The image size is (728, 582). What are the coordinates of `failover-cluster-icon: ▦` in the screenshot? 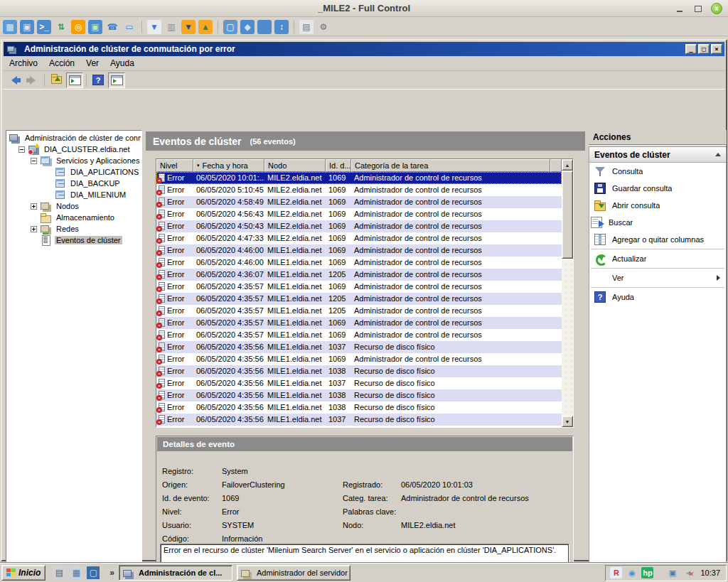 It's located at (76, 573).